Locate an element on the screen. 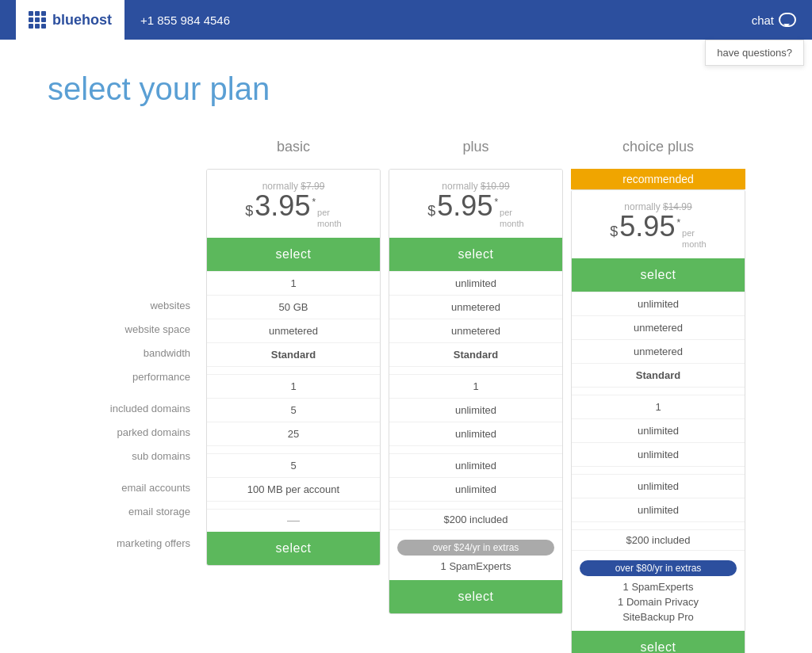  plan-basic-marketing: — is located at coordinates (293, 520).